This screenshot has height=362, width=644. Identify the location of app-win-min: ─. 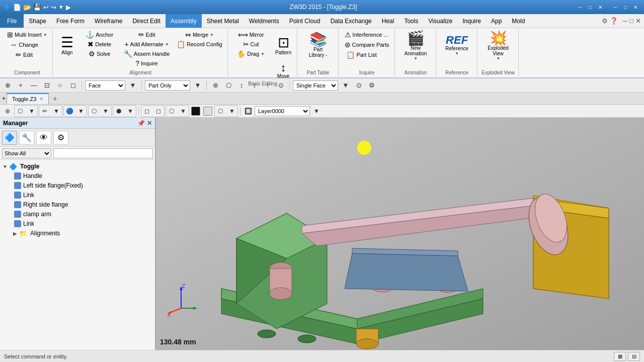
(580, 7).